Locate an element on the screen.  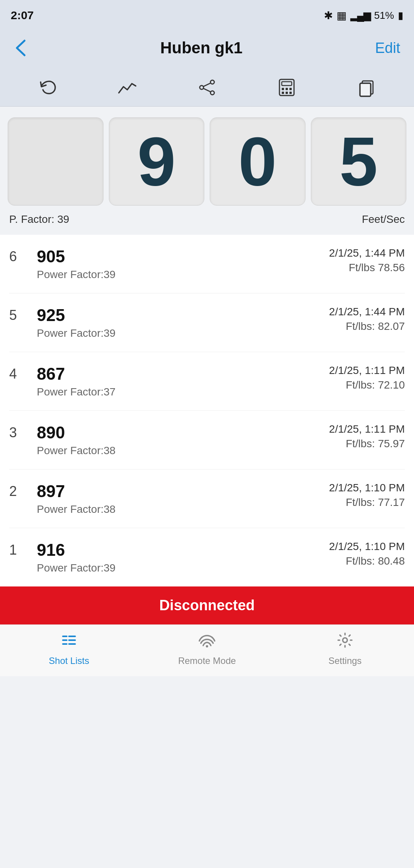
undo-button is located at coordinates (48, 87).